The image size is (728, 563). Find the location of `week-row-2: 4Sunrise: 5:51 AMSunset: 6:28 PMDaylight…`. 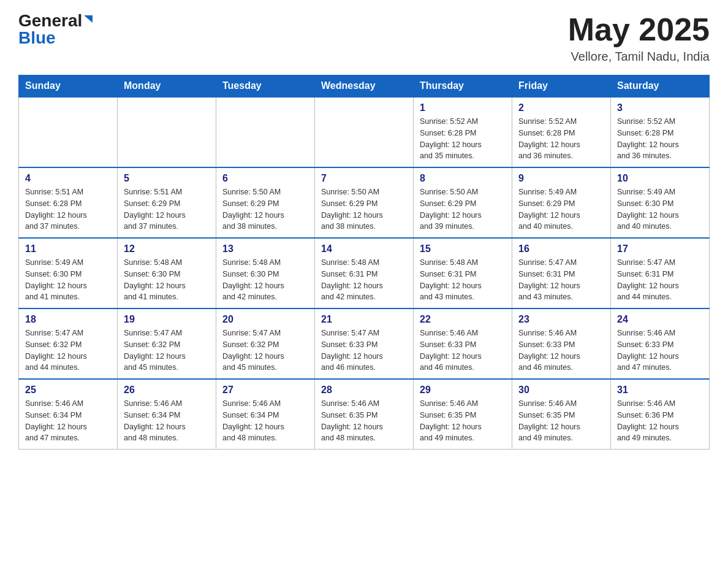

week-row-2: 4Sunrise: 5:51 AMSunset: 6:28 PMDaylight… is located at coordinates (364, 202).